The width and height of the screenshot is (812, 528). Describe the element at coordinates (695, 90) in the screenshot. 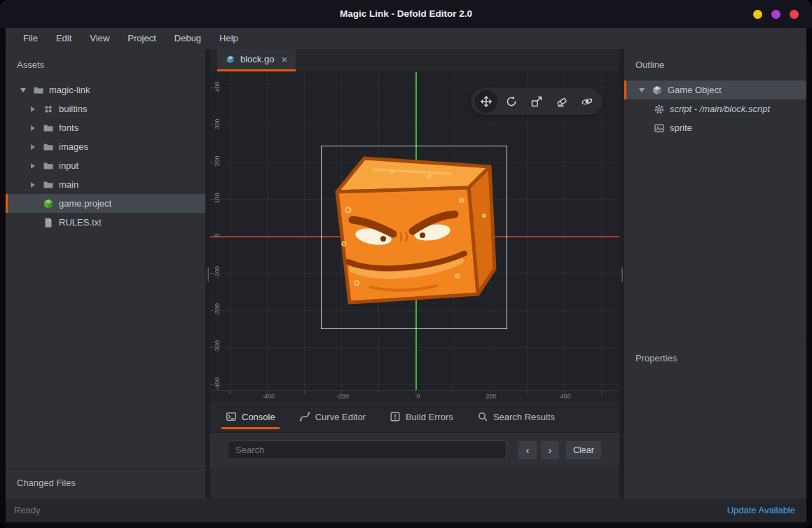

I see `outline-item-label: Game Object` at that location.